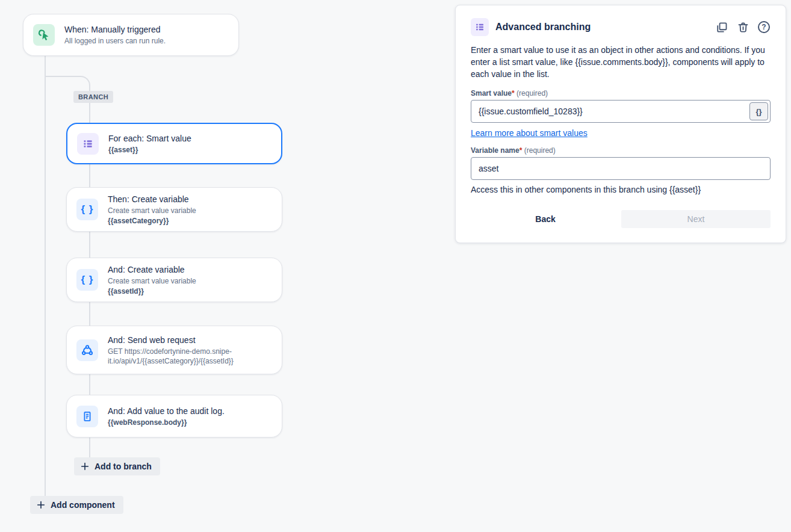 This screenshot has width=791, height=532. I want to click on node-subtitle: GET https://codefortynine-demo.snipe-it.…, so click(190, 356).